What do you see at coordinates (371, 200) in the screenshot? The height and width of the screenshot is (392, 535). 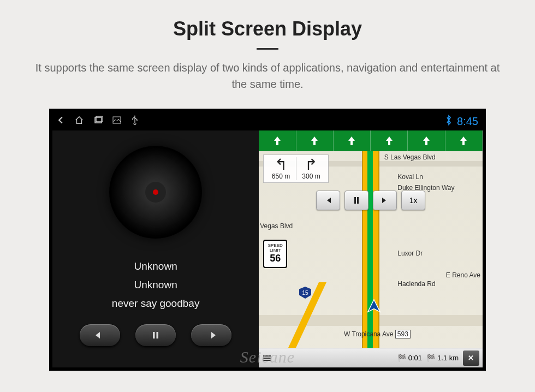 I see `nav-sim-controls: 1x` at bounding box center [371, 200].